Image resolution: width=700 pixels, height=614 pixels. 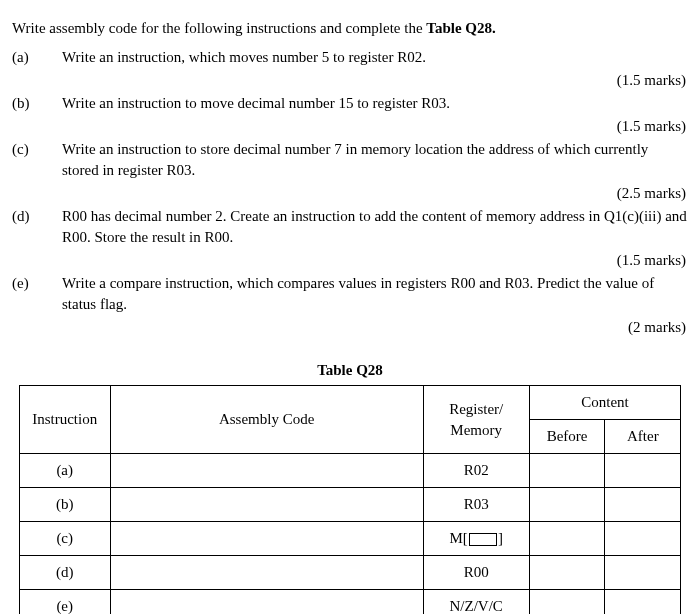 What do you see at coordinates (37, 294) in the screenshot?
I see `question-e-label: (e)` at bounding box center [37, 294].